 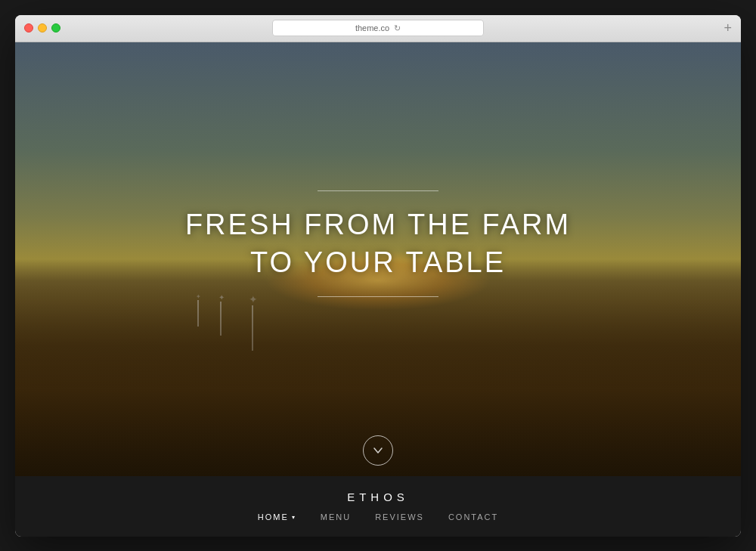 What do you see at coordinates (378, 243) in the screenshot?
I see `hero-title: FRESH FROM THE FARM TO YOUR TABLE` at bounding box center [378, 243].